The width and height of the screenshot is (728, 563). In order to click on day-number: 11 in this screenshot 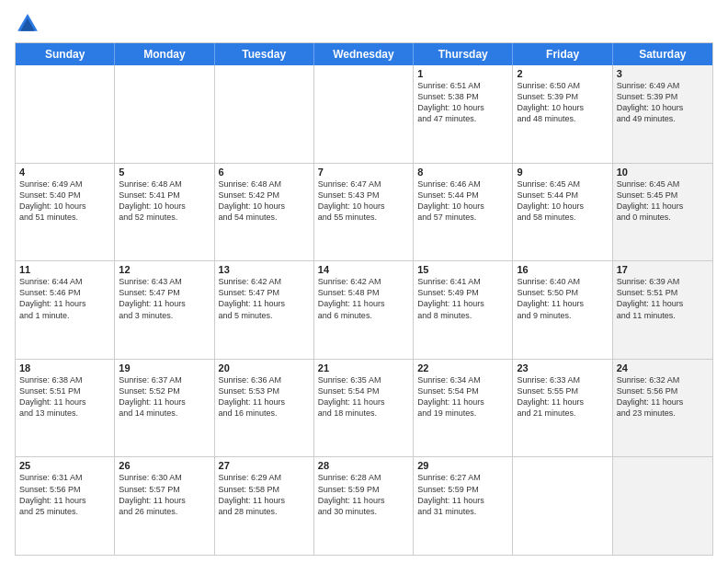, I will do `click(64, 270)`.